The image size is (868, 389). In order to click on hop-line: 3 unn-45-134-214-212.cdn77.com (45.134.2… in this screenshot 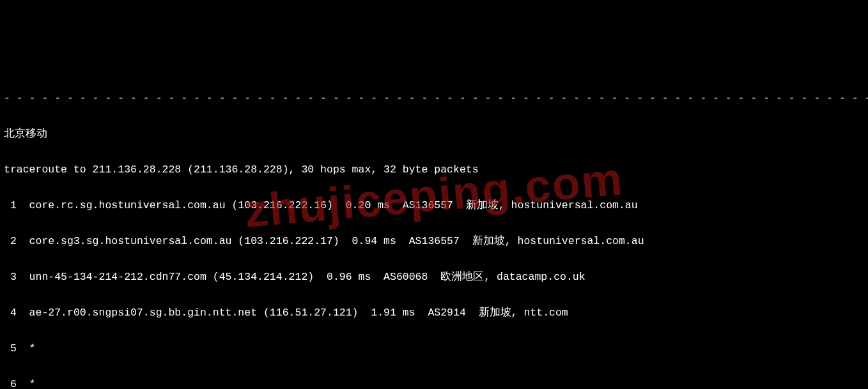, I will do `click(434, 277)`.